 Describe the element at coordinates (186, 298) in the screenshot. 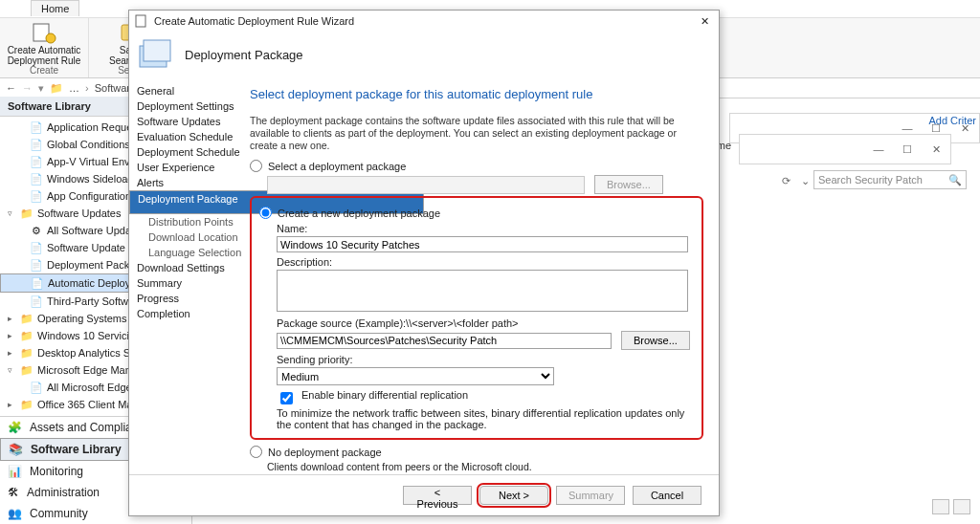

I see `wizard-step: Progress` at that location.